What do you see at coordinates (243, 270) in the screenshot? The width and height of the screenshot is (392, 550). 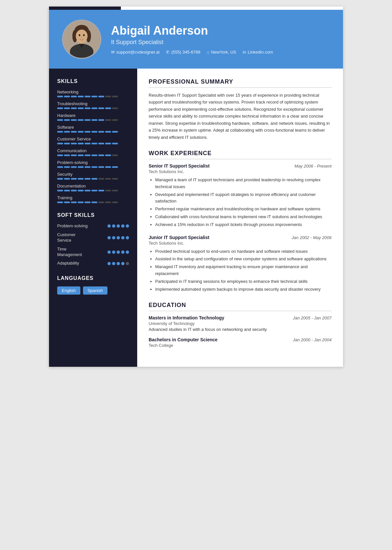 I see `job-bullet: Managed IT inventory and equipment track…` at bounding box center [243, 270].